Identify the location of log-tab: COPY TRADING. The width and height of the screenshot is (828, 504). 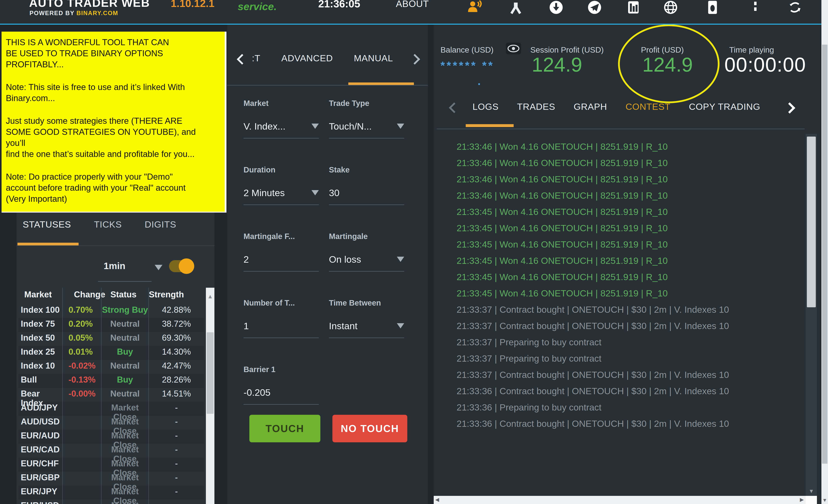
(724, 107).